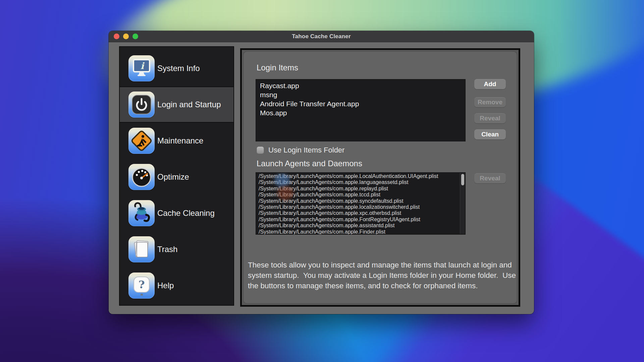 The image size is (644, 362). What do you see at coordinates (490, 102) in the screenshot?
I see `remove-button: Remove` at bounding box center [490, 102].